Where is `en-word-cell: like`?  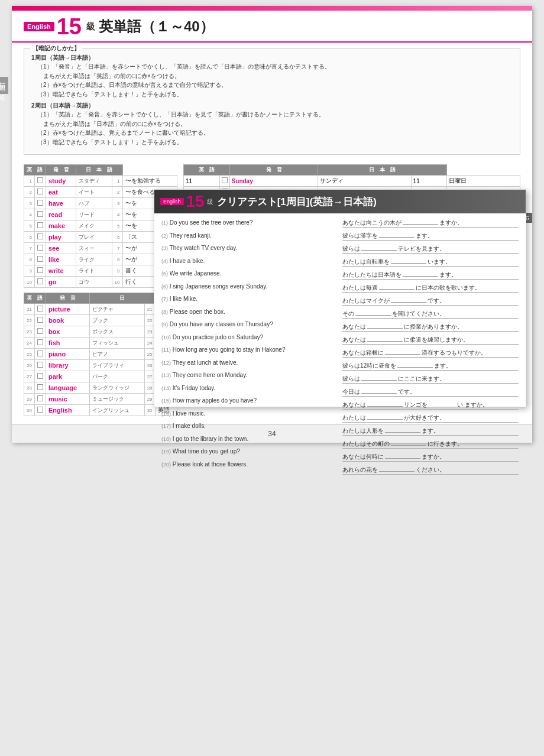
en-word-cell: like is located at coordinates (60, 260).